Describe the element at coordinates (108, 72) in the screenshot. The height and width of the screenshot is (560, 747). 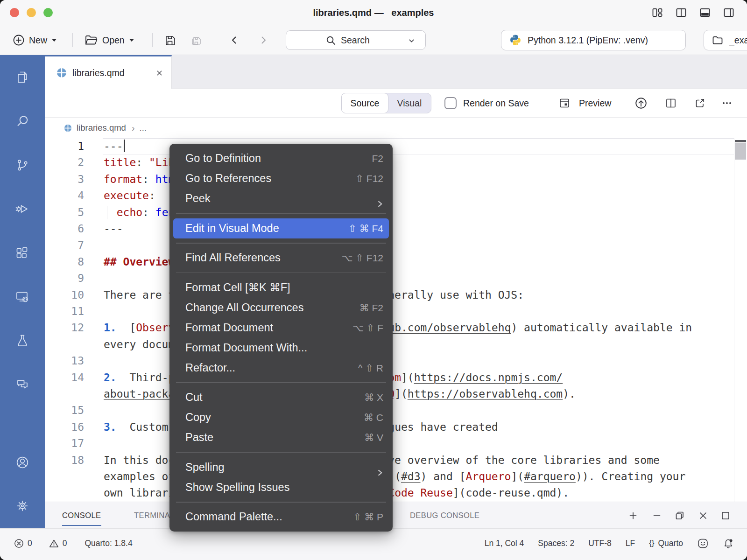
I see `tab-libraries-qmd: libraries.qmd` at that location.